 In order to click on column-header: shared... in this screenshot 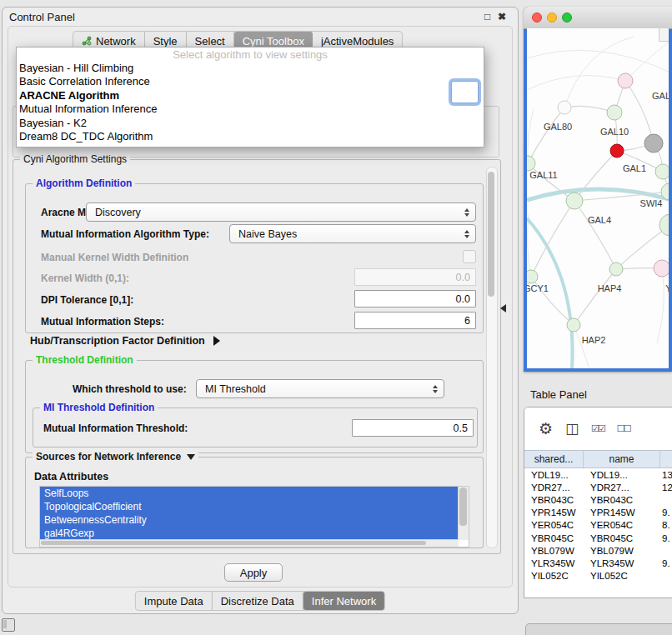, I will do `click(554, 459)`.